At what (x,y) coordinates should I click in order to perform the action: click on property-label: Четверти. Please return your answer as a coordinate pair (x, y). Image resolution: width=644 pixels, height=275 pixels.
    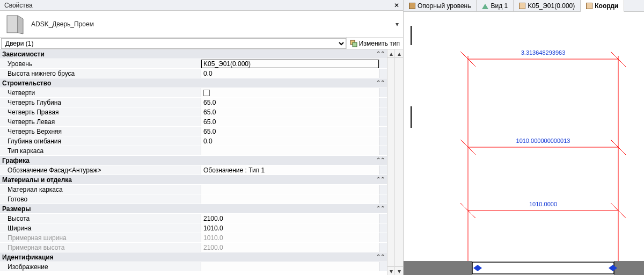
    Looking at the image, I should click on (101, 92).